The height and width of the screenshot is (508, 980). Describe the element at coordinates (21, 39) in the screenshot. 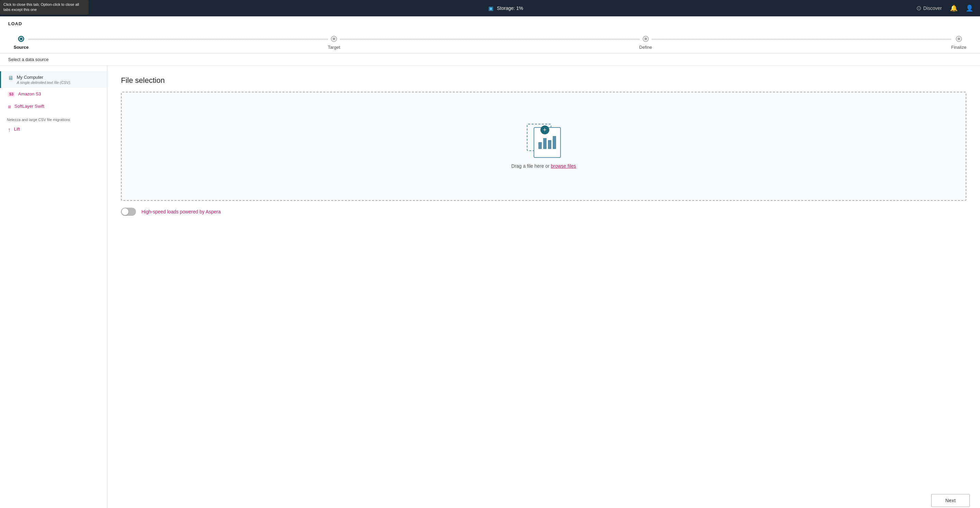

I see `step-circle-source` at that location.